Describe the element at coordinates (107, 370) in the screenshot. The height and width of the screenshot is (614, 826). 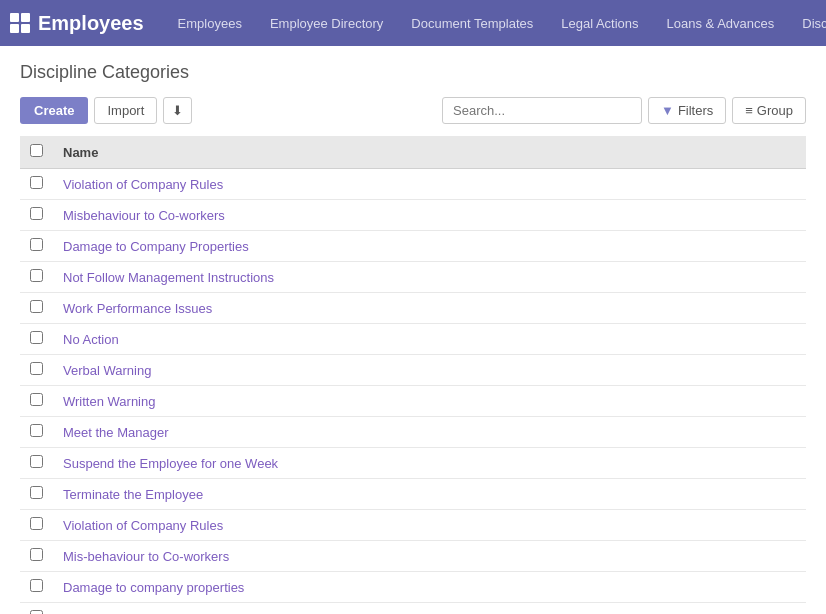
I see `row-name-link: Verbal Warning` at that location.